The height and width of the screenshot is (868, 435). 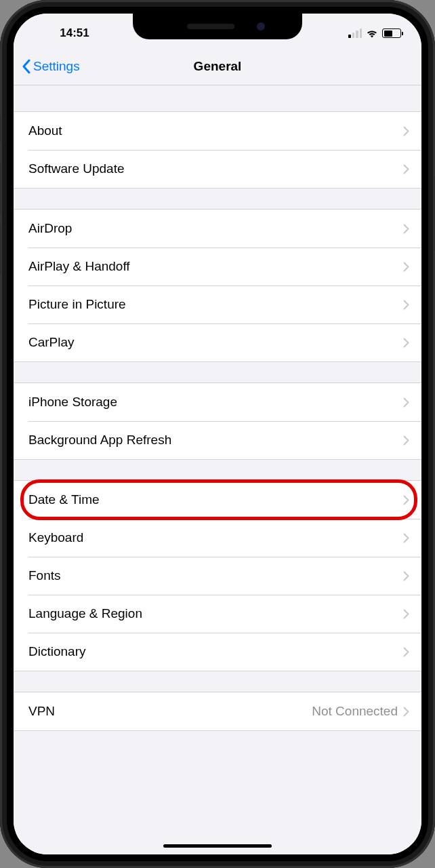 I want to click on settings-row-language-region: Language & Region, so click(x=218, y=614).